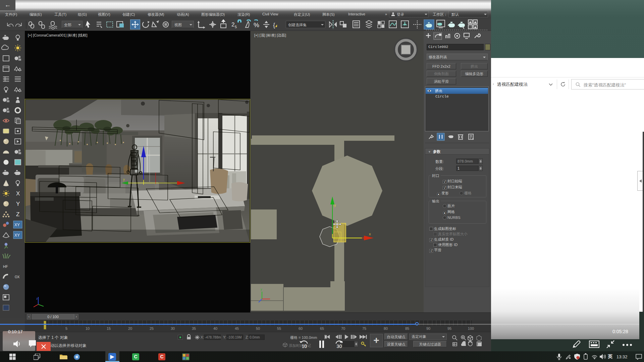 The height and width of the screenshot is (362, 644). What do you see at coordinates (18, 194) in the screenshot?
I see `svg-text: X` at bounding box center [18, 194].